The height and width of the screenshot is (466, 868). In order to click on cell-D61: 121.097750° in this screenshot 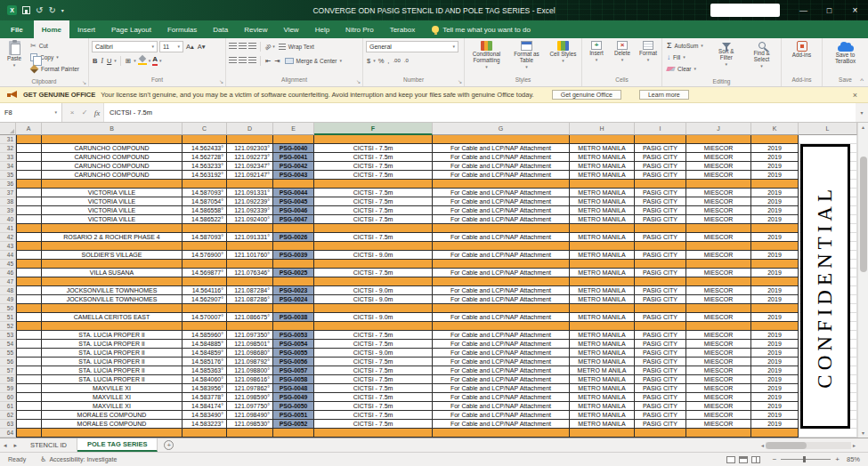, I will do `click(250, 406)`.